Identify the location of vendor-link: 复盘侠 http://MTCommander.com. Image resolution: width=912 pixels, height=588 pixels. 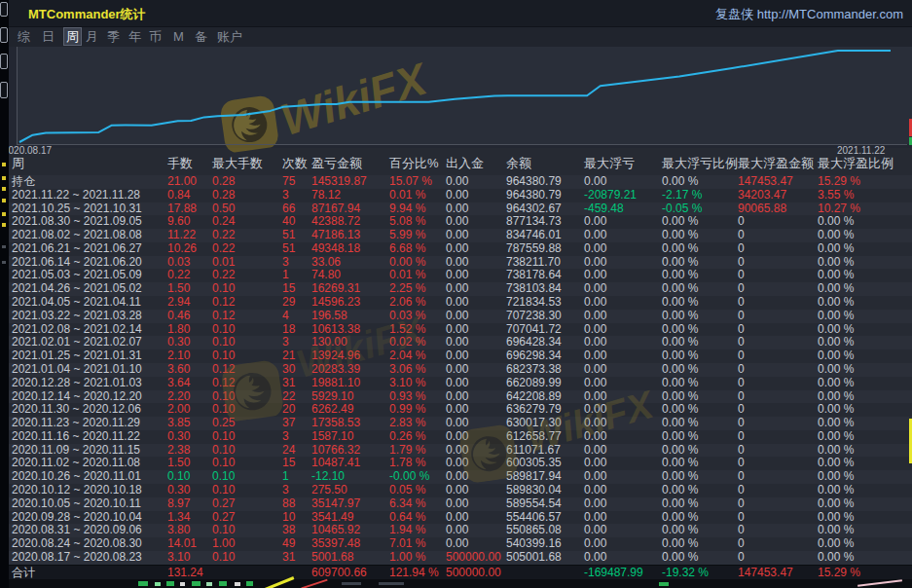
(810, 15).